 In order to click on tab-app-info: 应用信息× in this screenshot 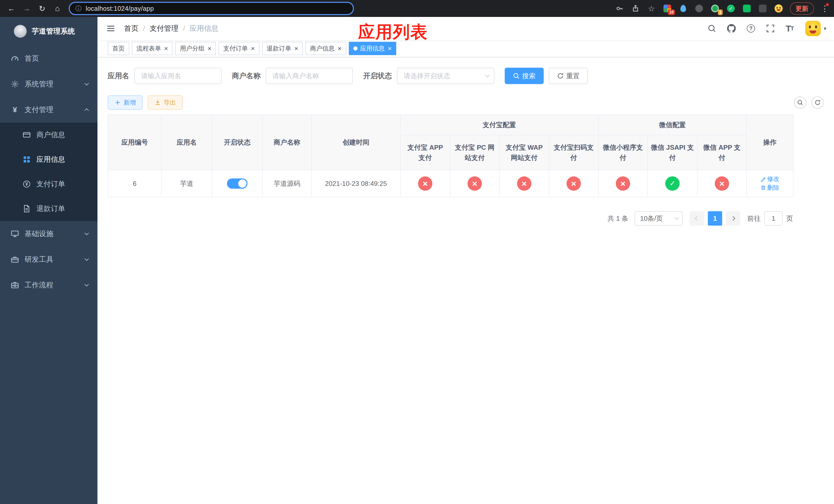, I will do `click(372, 49)`.